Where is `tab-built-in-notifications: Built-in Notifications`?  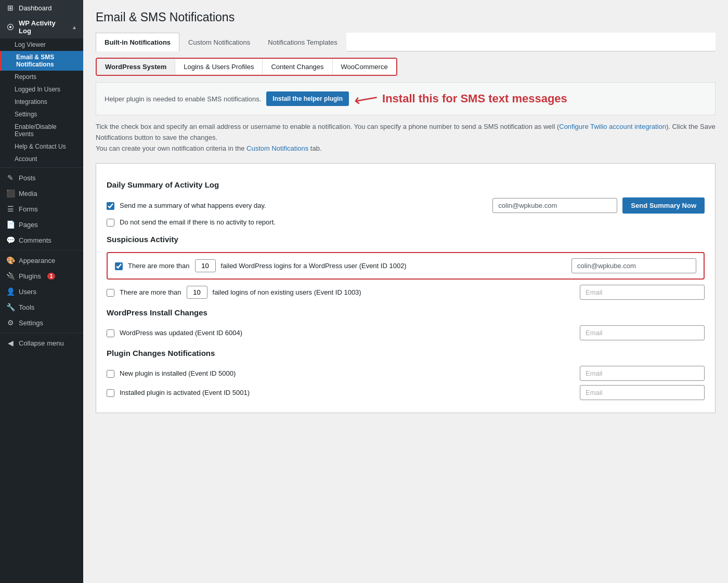
tab-built-in-notifications: Built-in Notifications is located at coordinates (137, 42).